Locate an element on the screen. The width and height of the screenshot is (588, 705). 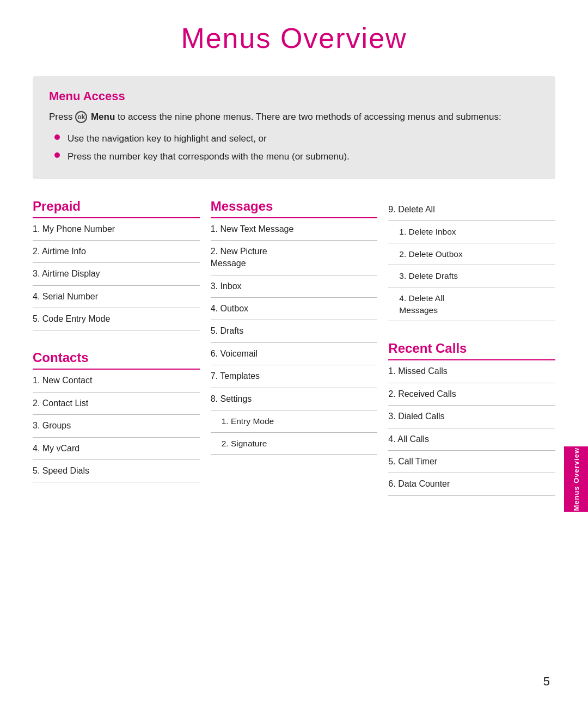
recent-calls-item-2: 2. Received Calls is located at coordinates (471, 394).